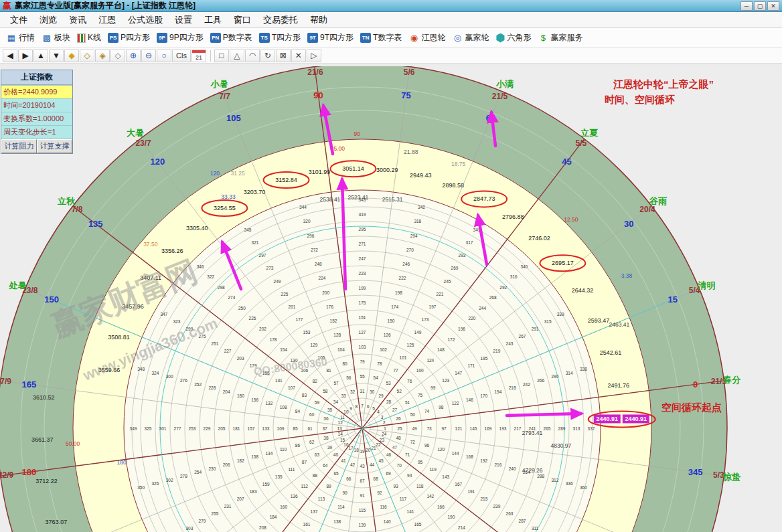 The image size is (782, 532). What do you see at coordinates (119, 337) in the screenshot?
I see `svg-text: 3508.81` at bounding box center [119, 337].